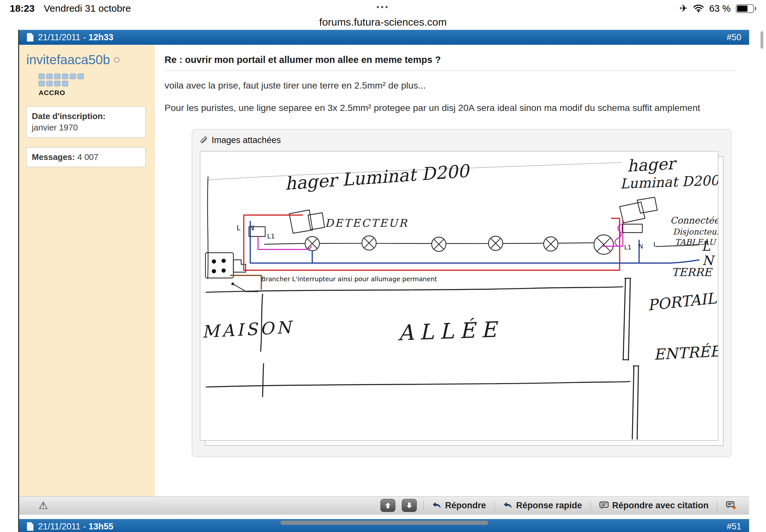 This screenshot has width=766, height=532. I want to click on quick-reply-label: Réponse rapide, so click(549, 506).